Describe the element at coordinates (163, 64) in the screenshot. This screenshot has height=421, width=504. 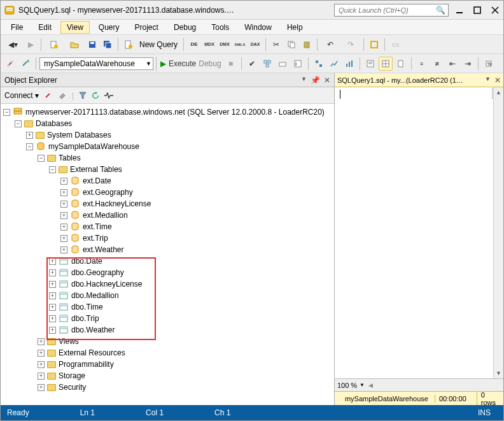
I see `execute-icon: ▶` at that location.